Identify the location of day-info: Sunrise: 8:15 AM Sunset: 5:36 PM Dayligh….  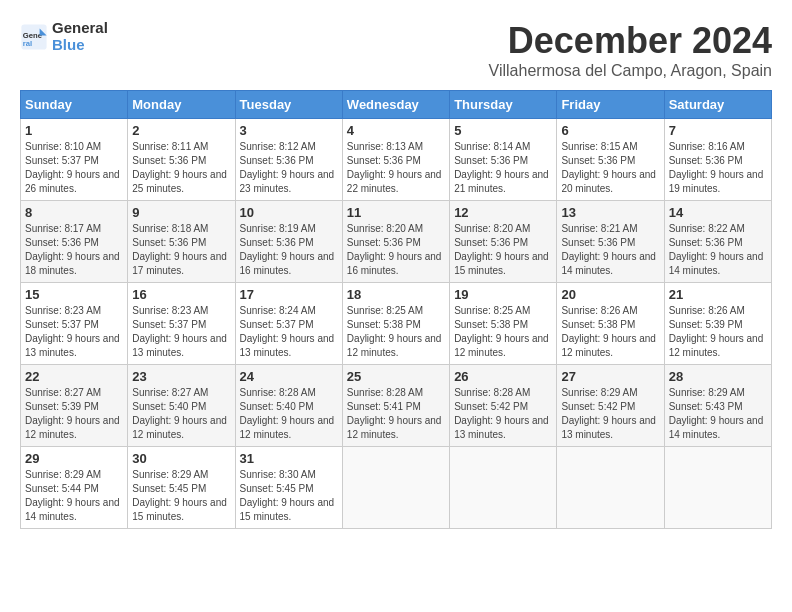
(610, 168).